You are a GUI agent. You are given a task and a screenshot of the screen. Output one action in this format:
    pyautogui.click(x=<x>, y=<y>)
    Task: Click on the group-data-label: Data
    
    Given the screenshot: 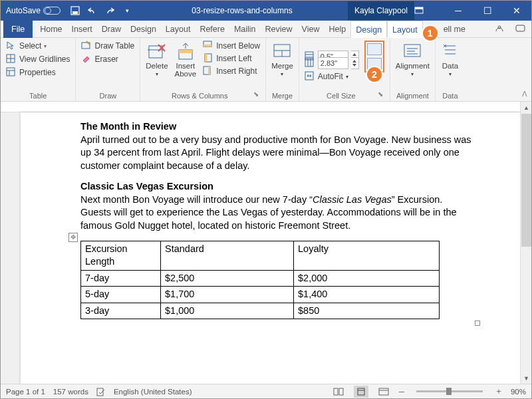 What is the action you would take?
    pyautogui.click(x=450, y=95)
    